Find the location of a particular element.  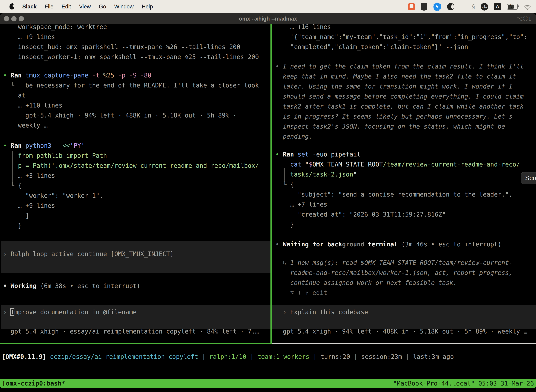

bolt-icon: ϟ is located at coordinates (437, 7).